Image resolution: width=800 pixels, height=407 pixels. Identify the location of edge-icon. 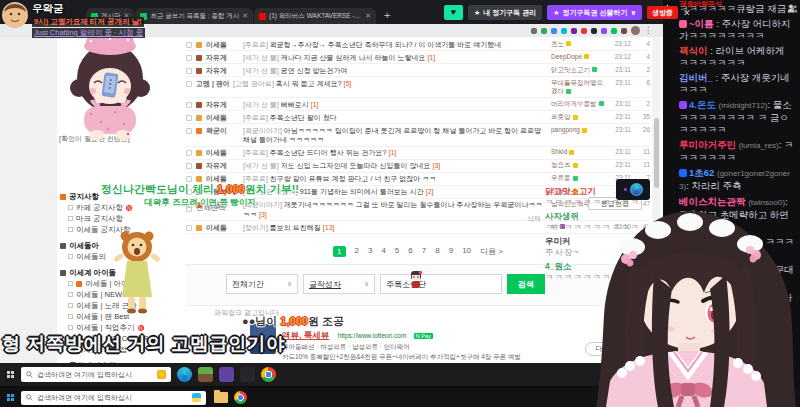
(184, 374).